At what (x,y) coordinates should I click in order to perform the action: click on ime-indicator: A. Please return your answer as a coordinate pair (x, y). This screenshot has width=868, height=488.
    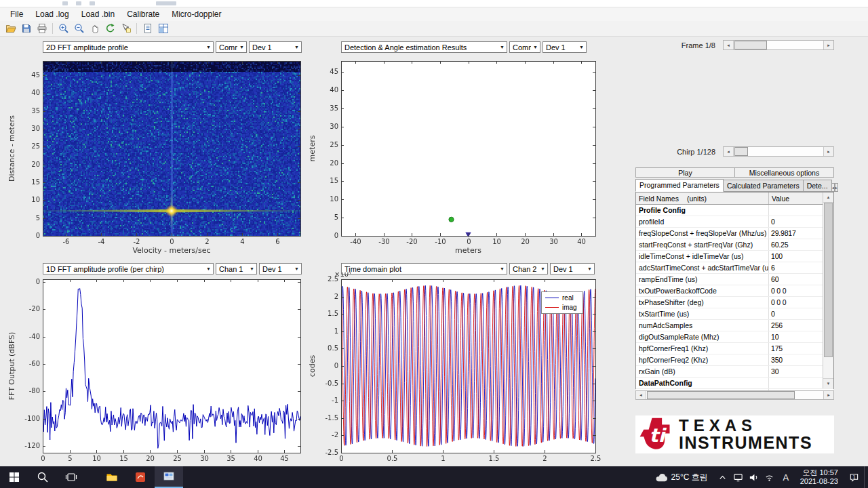
    Looking at the image, I should click on (786, 477).